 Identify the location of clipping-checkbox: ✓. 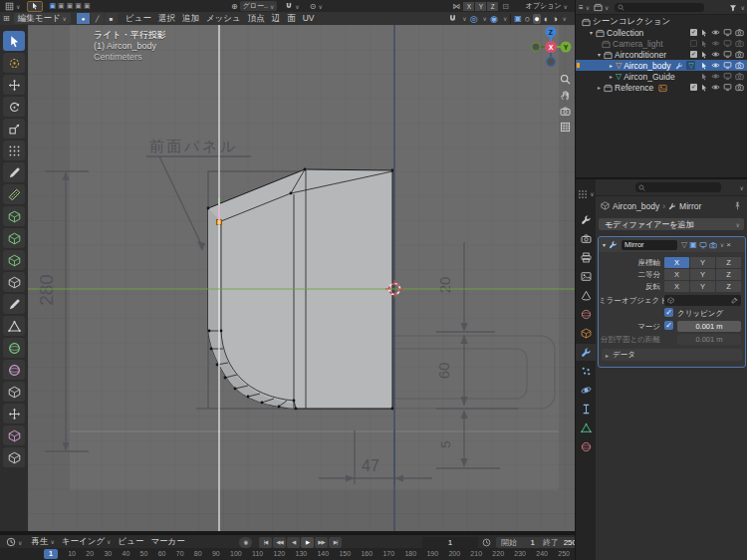
(669, 313).